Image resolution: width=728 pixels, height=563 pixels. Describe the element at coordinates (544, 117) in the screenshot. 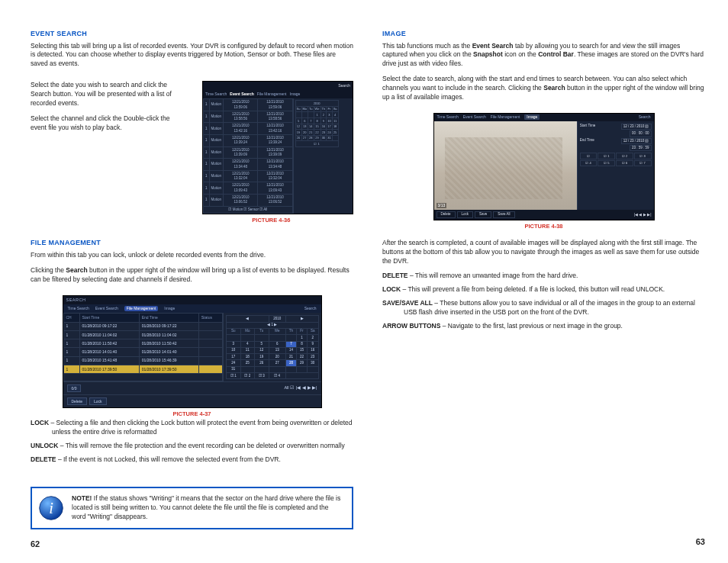

I see `ss38-tabs: Time Search Event Search File Management…` at that location.